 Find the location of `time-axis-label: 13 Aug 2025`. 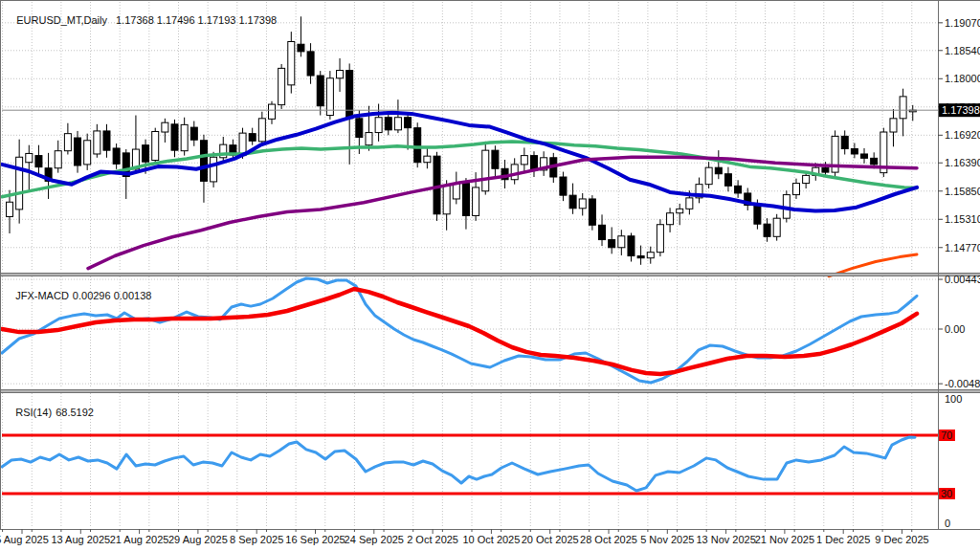

time-axis-label: 13 Aug 2025 is located at coordinates (80, 540).